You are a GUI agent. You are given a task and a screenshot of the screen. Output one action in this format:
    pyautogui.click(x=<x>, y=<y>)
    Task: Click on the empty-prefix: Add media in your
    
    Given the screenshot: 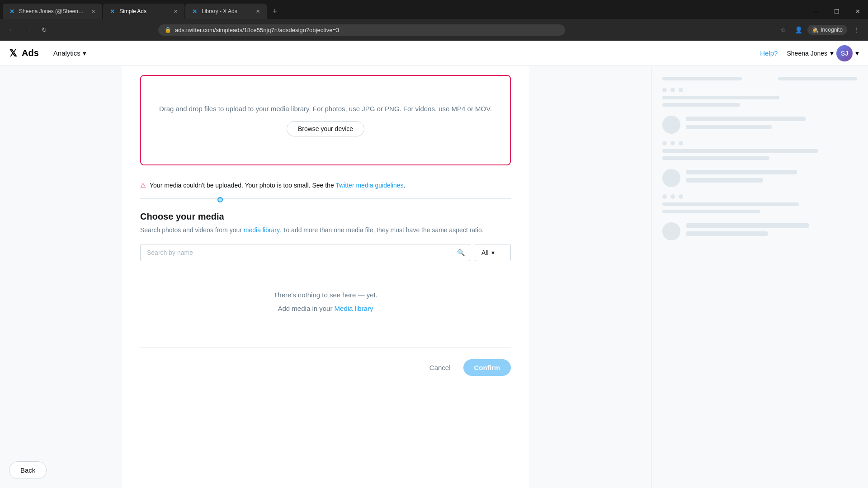 What is the action you would take?
    pyautogui.click(x=307, y=308)
    